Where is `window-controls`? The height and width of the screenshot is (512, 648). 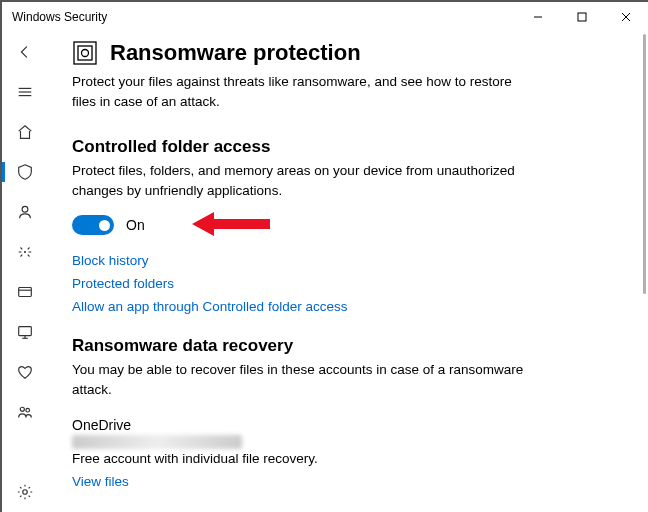 window-controls is located at coordinates (582, 17).